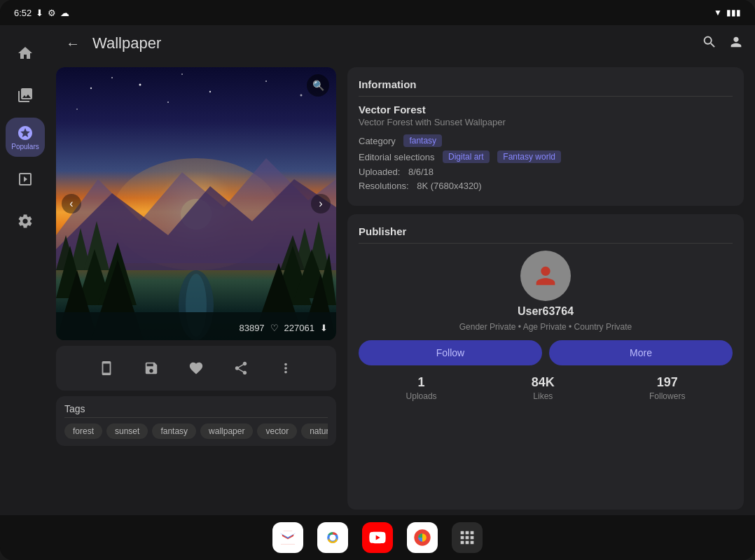  Describe the element at coordinates (241, 368) in the screenshot. I see `share-button` at that location.